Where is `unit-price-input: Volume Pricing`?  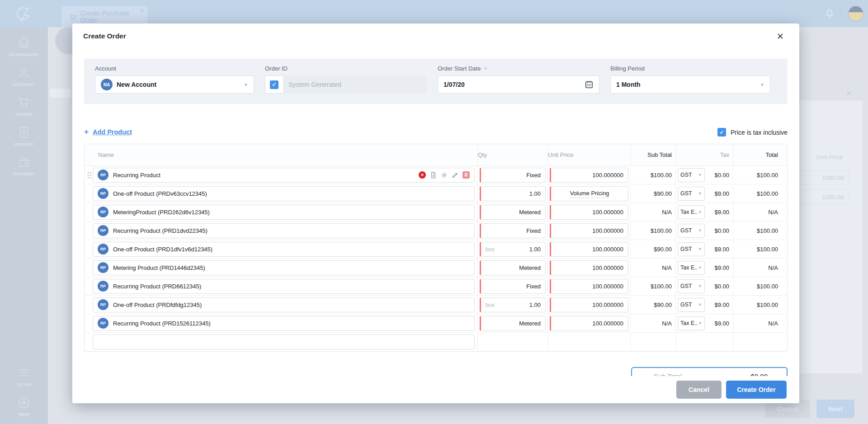 unit-price-input: Volume Pricing is located at coordinates (589, 193).